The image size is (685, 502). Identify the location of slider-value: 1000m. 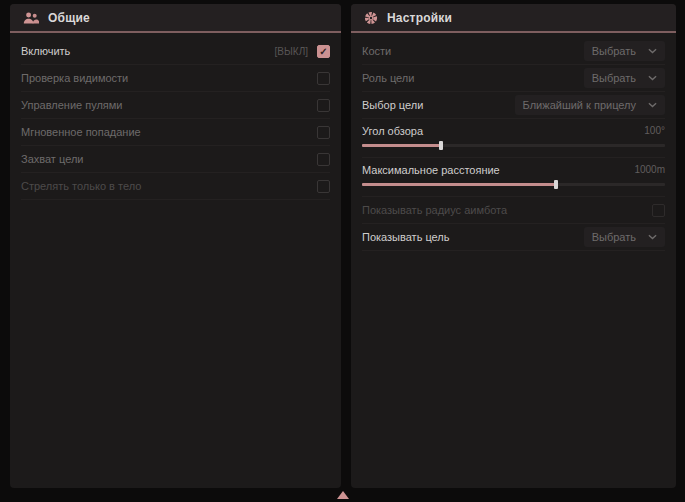
(650, 170).